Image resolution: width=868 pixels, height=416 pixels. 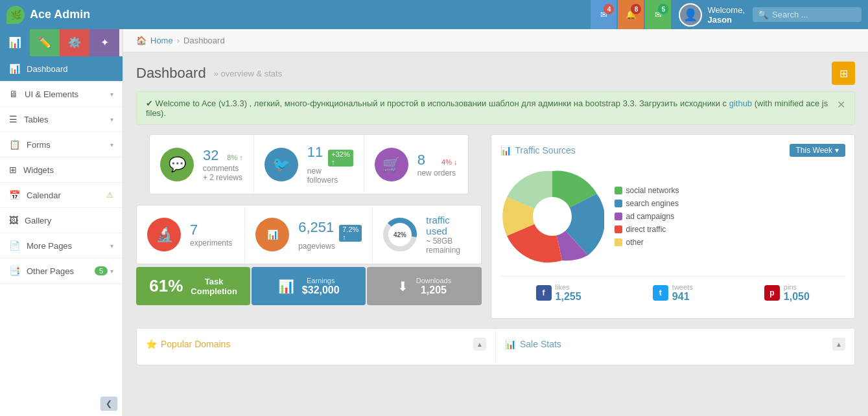 I want to click on mail-badge: 4, so click(x=609, y=9).